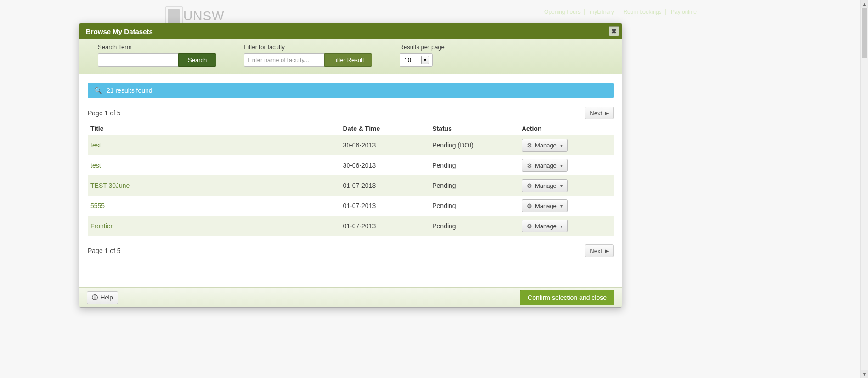 This screenshot has width=868, height=378. What do you see at coordinates (351, 226) in the screenshot?
I see `table-row: Frontier01-07-2013Pending⚙Manage▾` at bounding box center [351, 226].